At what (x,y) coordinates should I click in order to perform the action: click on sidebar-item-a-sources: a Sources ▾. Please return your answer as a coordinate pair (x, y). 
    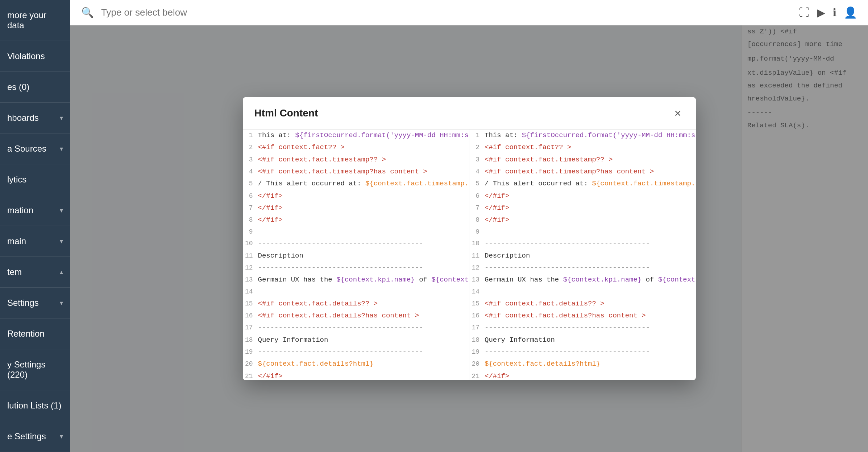
    Looking at the image, I should click on (35, 149).